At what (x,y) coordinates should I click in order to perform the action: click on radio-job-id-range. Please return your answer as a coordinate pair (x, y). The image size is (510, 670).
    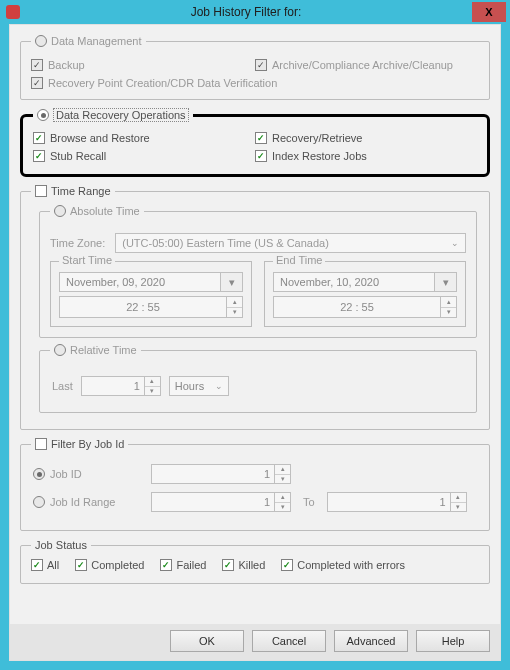
    Looking at the image, I should click on (39, 502).